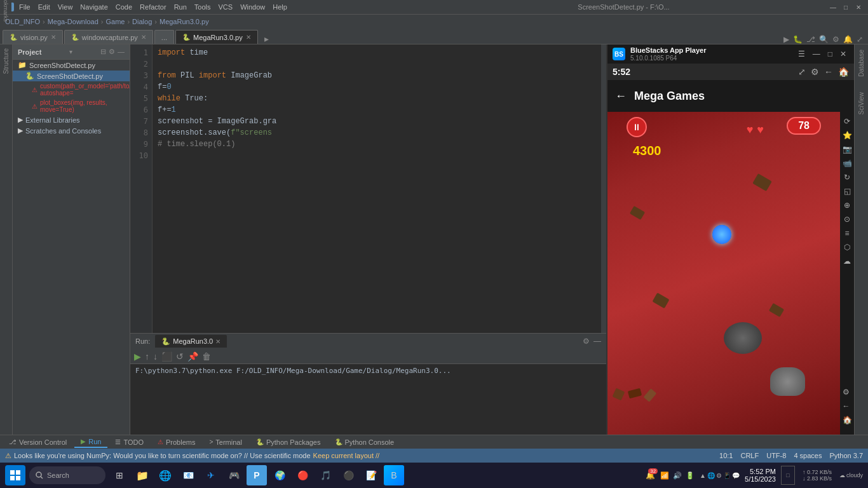 This screenshot has height=488, width=868. I want to click on discord-icon: 🎮, so click(234, 475).